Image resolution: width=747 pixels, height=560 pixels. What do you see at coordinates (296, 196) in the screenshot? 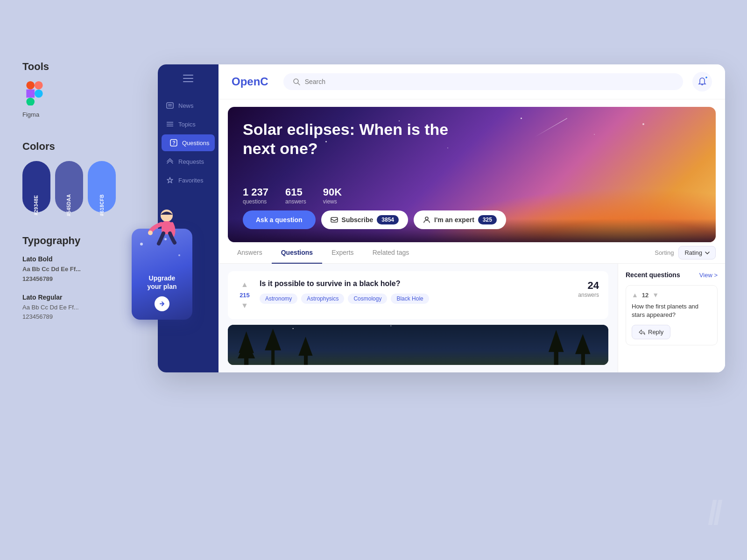
I see `stat-answers: 615 answers` at bounding box center [296, 196].